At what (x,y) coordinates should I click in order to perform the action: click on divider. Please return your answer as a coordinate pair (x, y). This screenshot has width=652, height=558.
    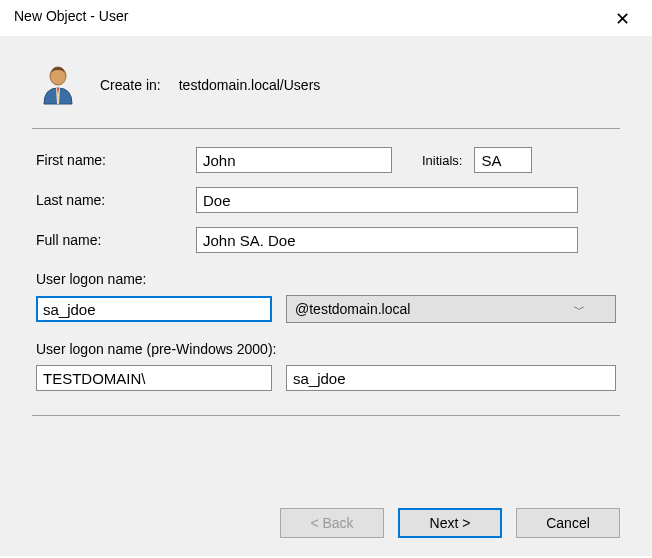
    Looking at the image, I should click on (326, 128).